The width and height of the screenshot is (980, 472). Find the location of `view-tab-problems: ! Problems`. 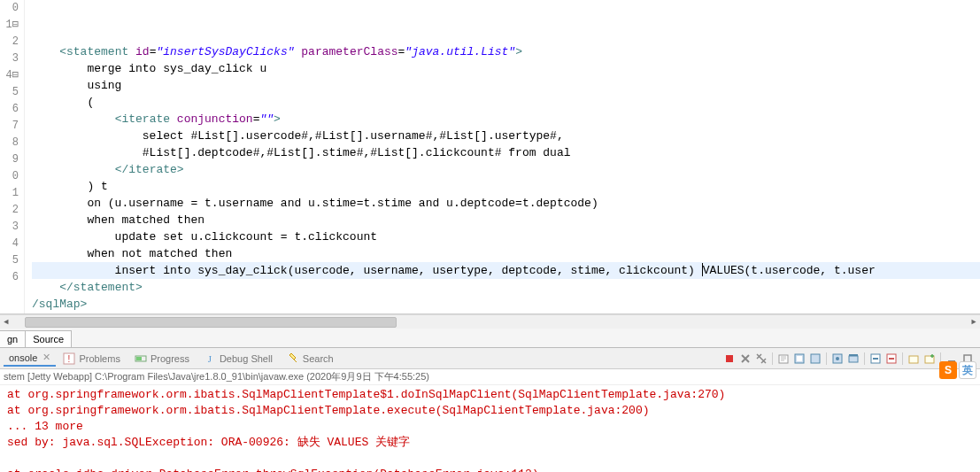

view-tab-problems: ! Problems is located at coordinates (91, 359).